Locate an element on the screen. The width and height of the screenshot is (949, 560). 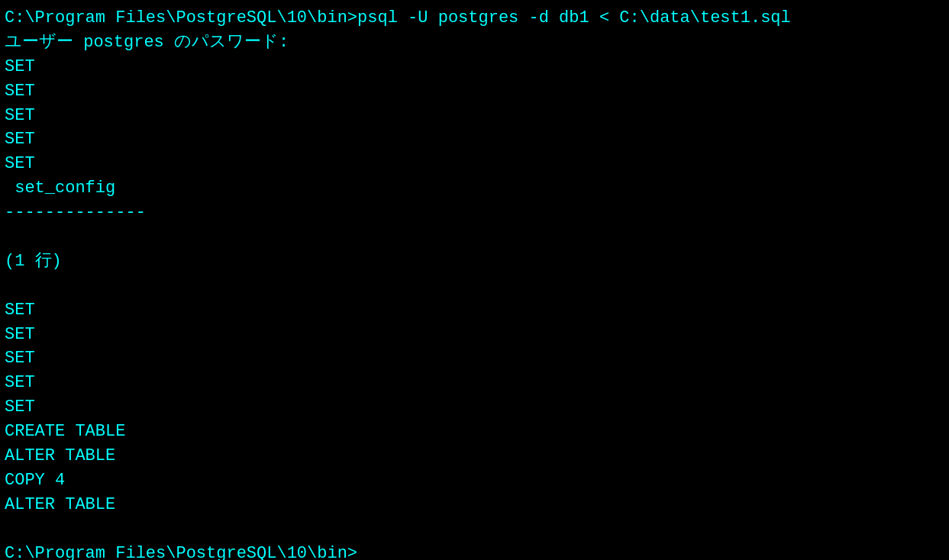
empty2 is located at coordinates (475, 286).